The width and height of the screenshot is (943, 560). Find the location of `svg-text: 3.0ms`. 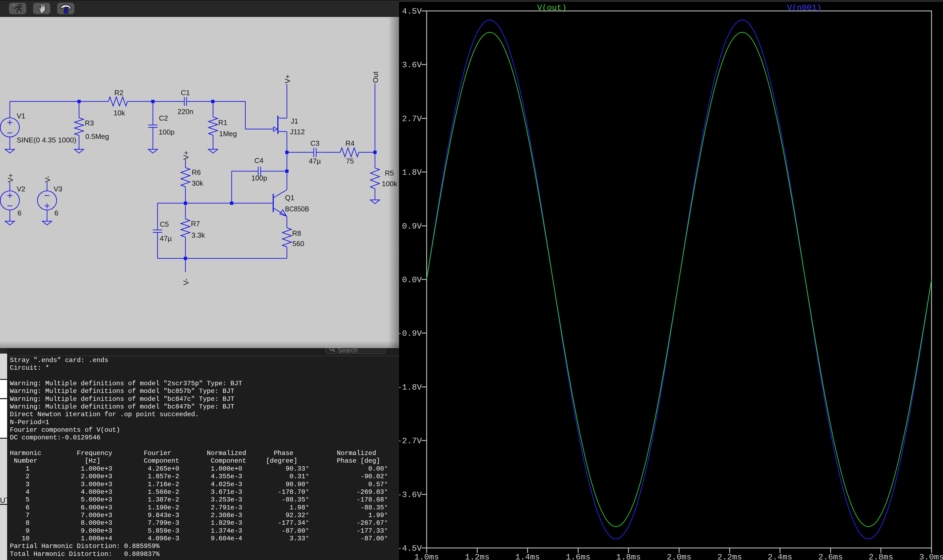

svg-text: 3.0ms is located at coordinates (931, 556).